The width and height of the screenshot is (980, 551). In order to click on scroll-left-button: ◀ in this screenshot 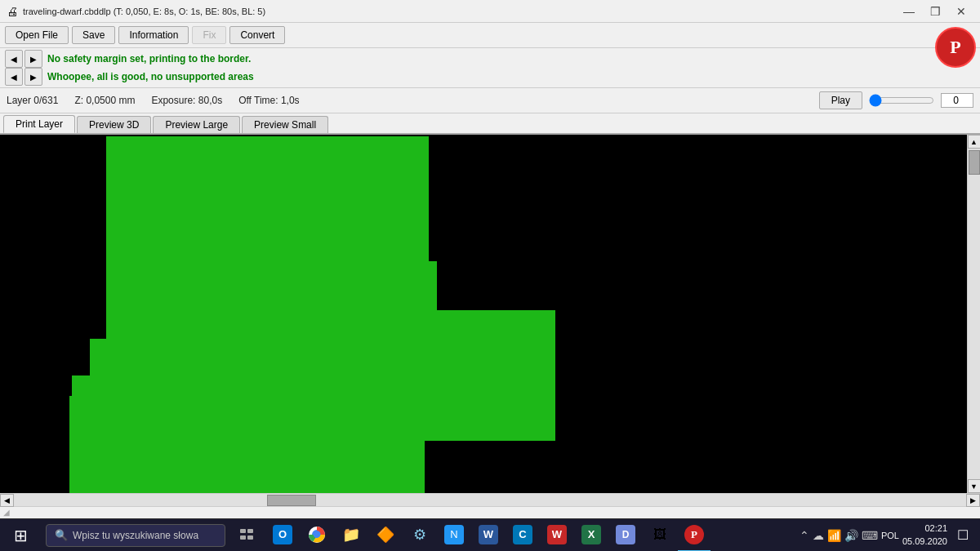, I will do `click(7, 500)`.